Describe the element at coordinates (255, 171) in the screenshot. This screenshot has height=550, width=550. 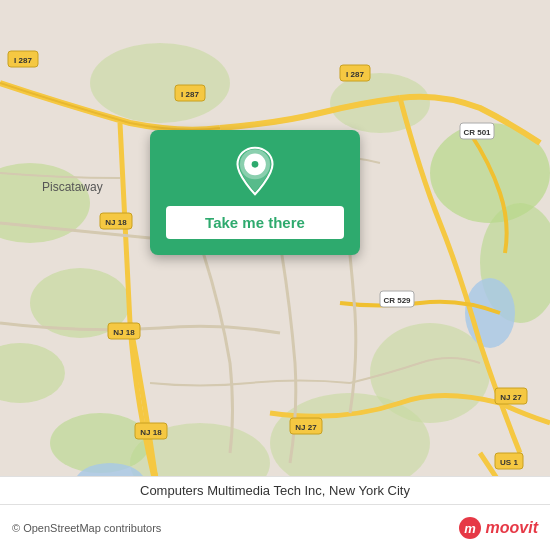
I see `pin-icon` at that location.